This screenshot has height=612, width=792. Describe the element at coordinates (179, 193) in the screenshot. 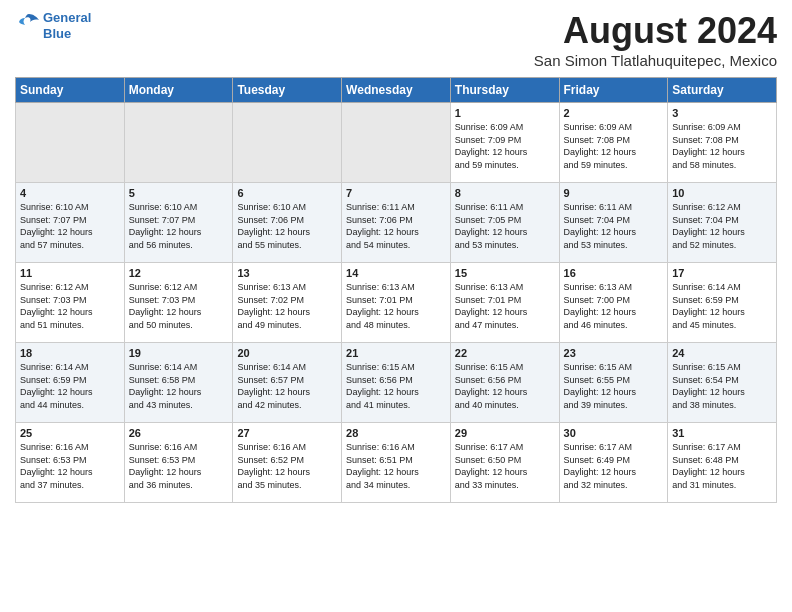

I see `day-number: 5` at that location.